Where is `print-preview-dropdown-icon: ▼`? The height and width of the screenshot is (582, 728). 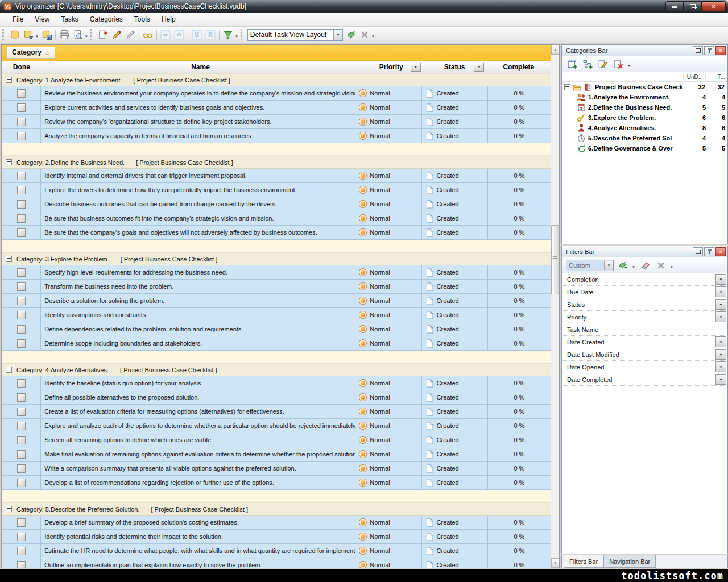
print-preview-dropdown-icon: ▼ is located at coordinates (86, 36).